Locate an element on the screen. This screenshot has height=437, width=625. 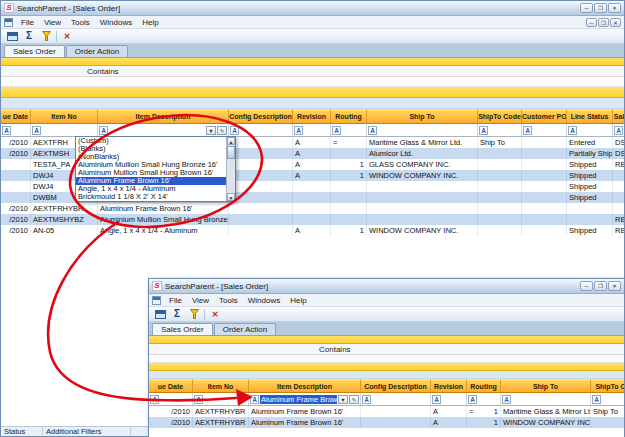
mdi-restore-icon: ❐ is located at coordinates (604, 22).